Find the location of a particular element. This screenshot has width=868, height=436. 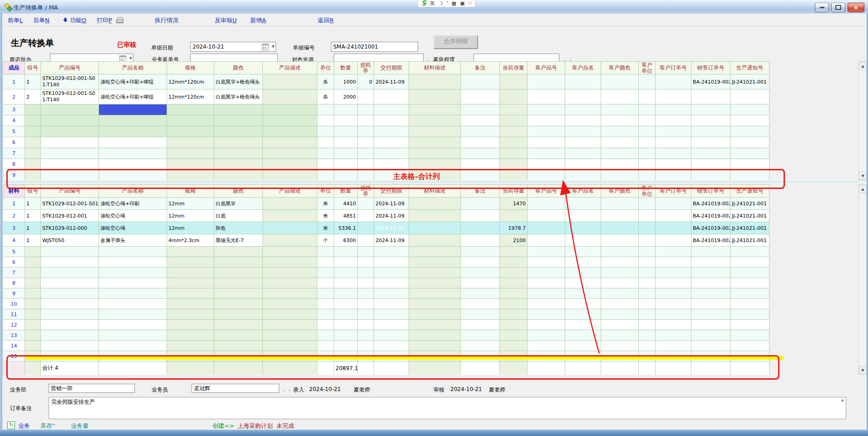

scroll-down-icon: ▼ is located at coordinates (863, 370).